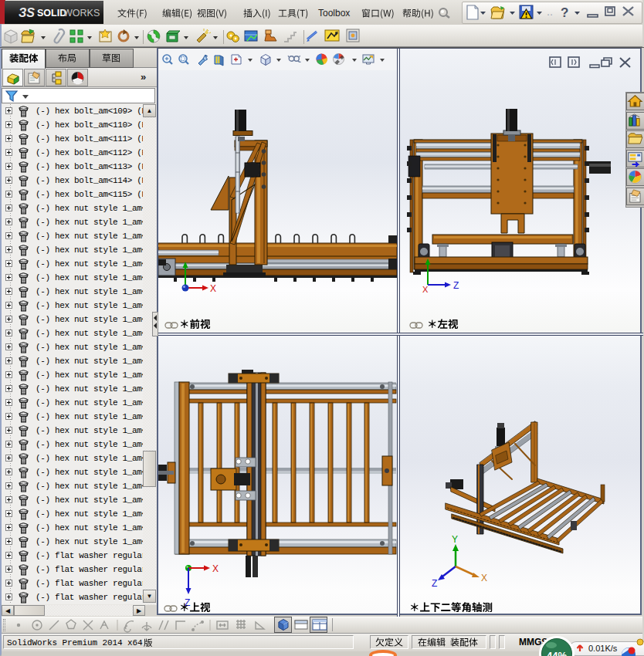 The height and width of the screenshot is (656, 644). What do you see at coordinates (455, 539) in the screenshot?
I see `svg-text: Y` at bounding box center [455, 539].